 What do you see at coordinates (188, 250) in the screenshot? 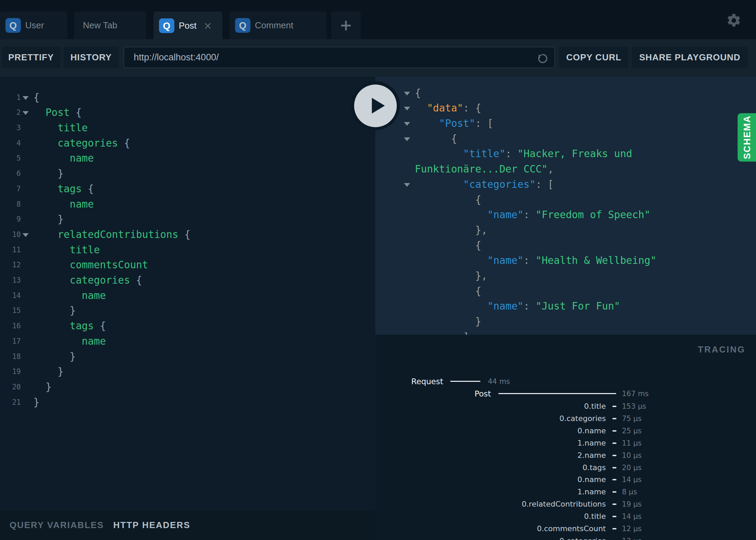
I see `code-line: 11title` at bounding box center [188, 250].